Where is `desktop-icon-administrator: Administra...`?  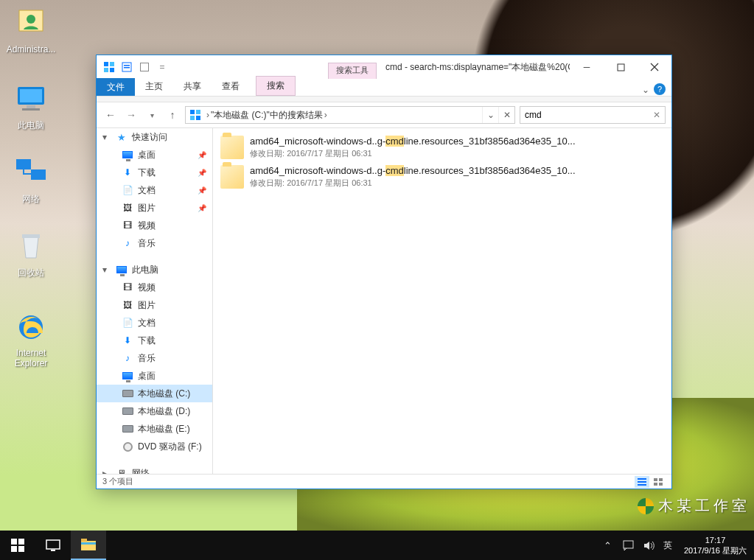
desktop-icon-administrator: Administra... is located at coordinates (31, 30).